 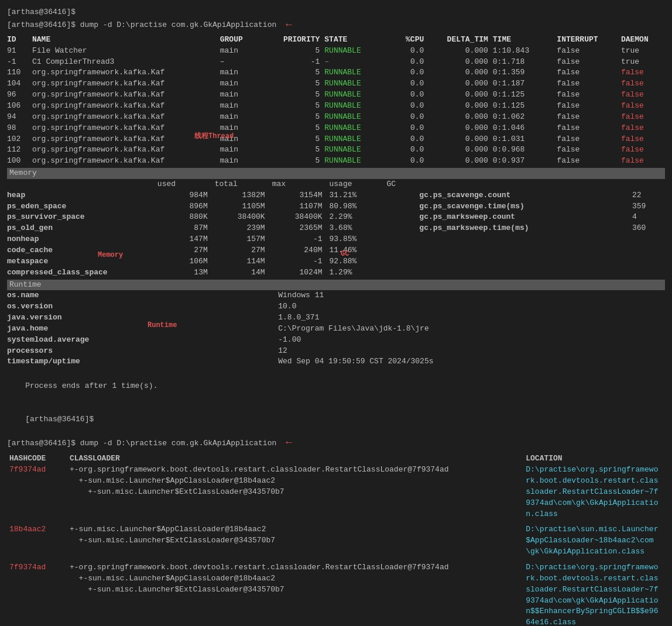 I want to click on mem-used: 984M, so click(x=186, y=195).